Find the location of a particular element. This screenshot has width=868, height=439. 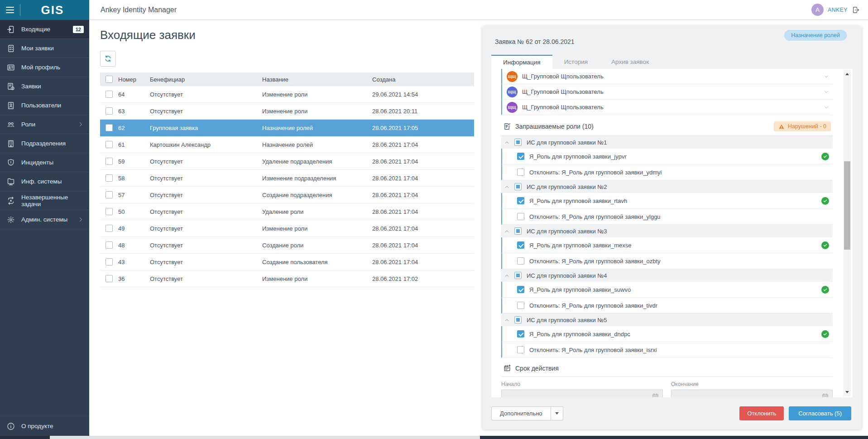

more-actions-dropdown-button is located at coordinates (557, 413).